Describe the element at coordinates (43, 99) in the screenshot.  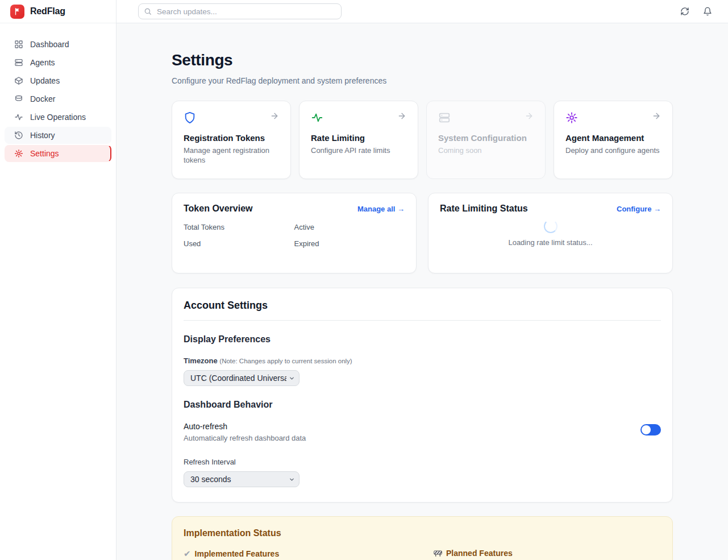
I see `sidebar-item-label: Docker` at that location.